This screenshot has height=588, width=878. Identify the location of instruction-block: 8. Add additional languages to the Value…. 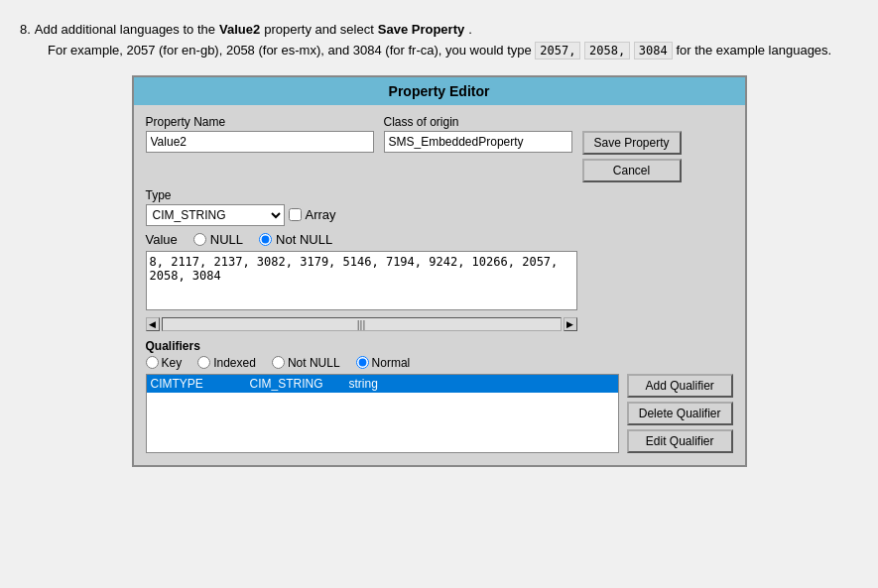
(439, 41).